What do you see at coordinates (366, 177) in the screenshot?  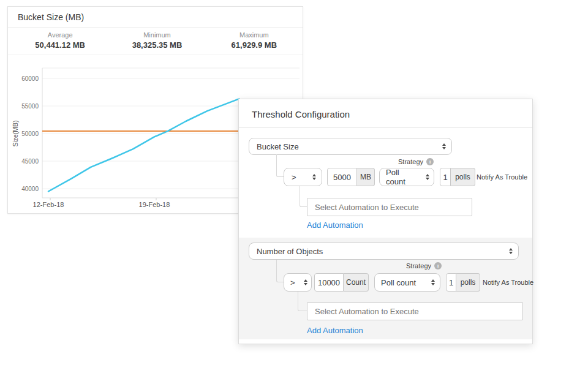 I see `threshold-unit-addon-1: MB` at bounding box center [366, 177].